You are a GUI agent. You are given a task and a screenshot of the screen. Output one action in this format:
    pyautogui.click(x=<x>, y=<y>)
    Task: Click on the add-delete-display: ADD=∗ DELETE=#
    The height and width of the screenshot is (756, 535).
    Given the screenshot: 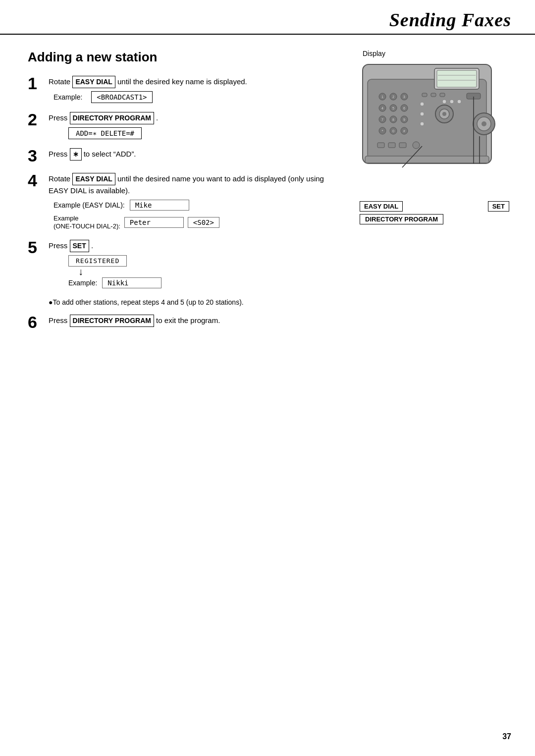 What is the action you would take?
    pyautogui.click(x=105, y=133)
    